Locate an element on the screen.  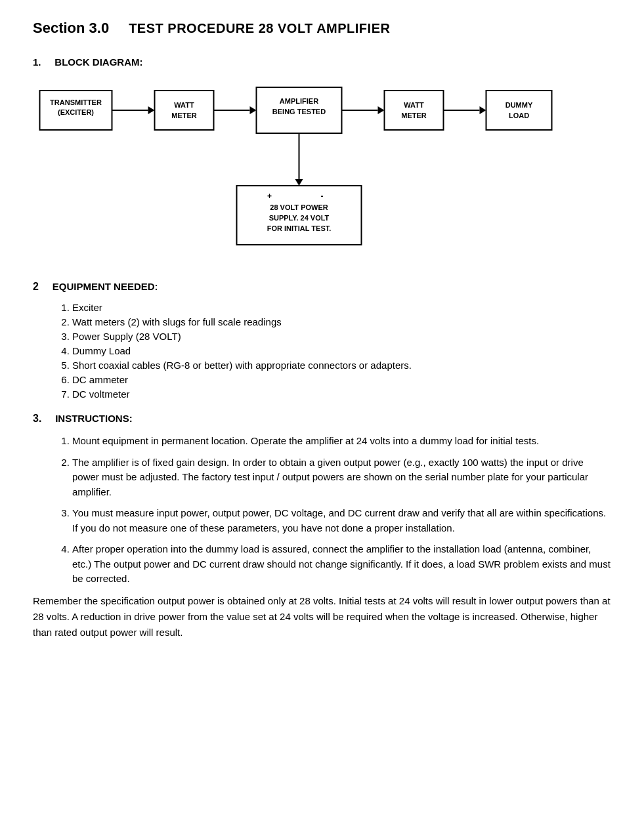
list-item: DC voltmeter is located at coordinates (341, 394).